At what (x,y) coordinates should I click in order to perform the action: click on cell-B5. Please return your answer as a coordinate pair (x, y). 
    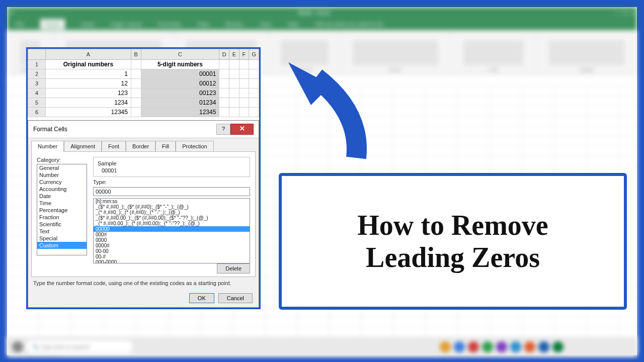
    Looking at the image, I should click on (136, 103).